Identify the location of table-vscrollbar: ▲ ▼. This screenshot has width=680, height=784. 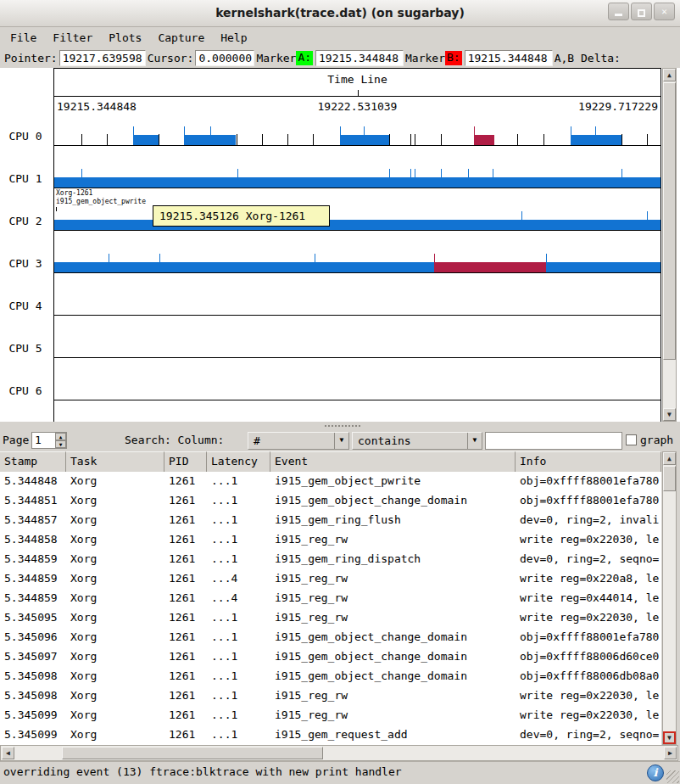
(670, 598).